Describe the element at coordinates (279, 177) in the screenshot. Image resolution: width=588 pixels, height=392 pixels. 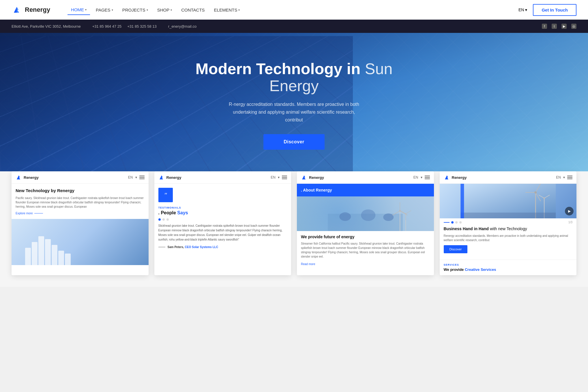
I see `card2-lang-chevron: ▾` at that location.